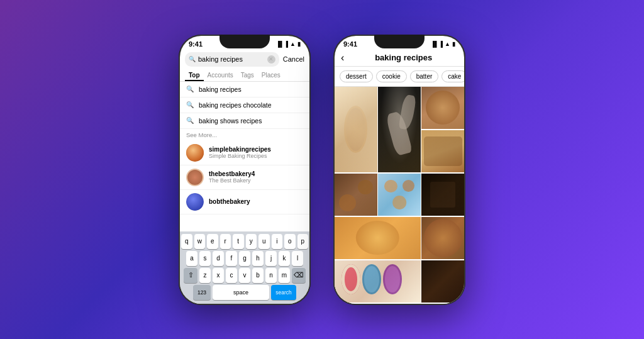 The width and height of the screenshot is (644, 339). What do you see at coordinates (436, 44) in the screenshot?
I see `signal-icon-2: ▐▌▐` at bounding box center [436, 44].